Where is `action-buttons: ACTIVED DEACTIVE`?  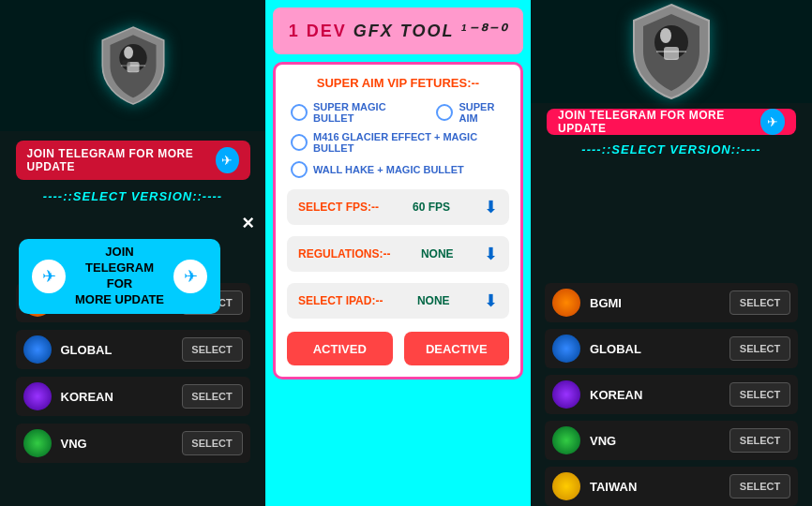
action-buttons: ACTIVED DEACTIVE is located at coordinates (398, 349).